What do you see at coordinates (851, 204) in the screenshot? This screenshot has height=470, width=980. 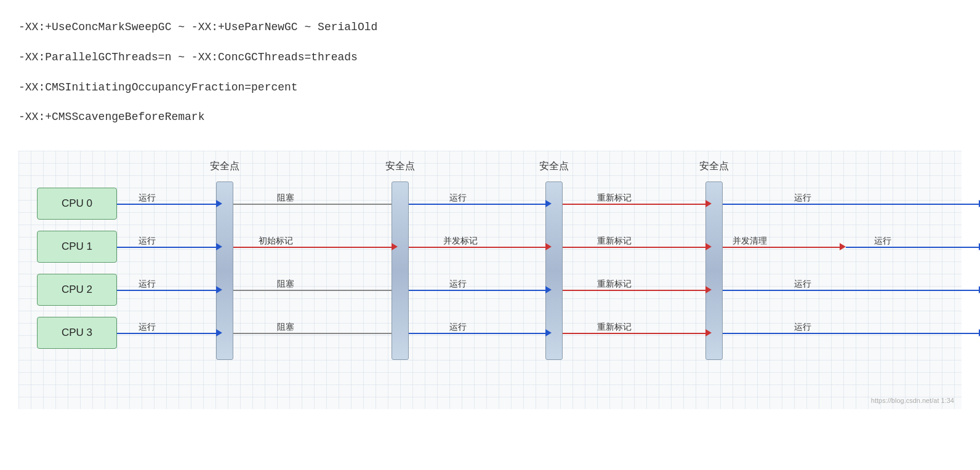 I see `row0-line5` at bounding box center [851, 204].